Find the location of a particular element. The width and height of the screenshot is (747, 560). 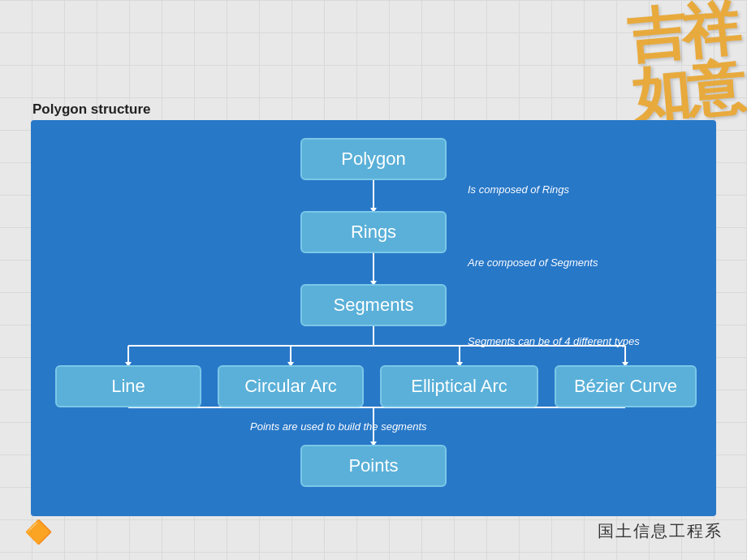

annotation-points: Points are used to build the segments is located at coordinates (339, 427).